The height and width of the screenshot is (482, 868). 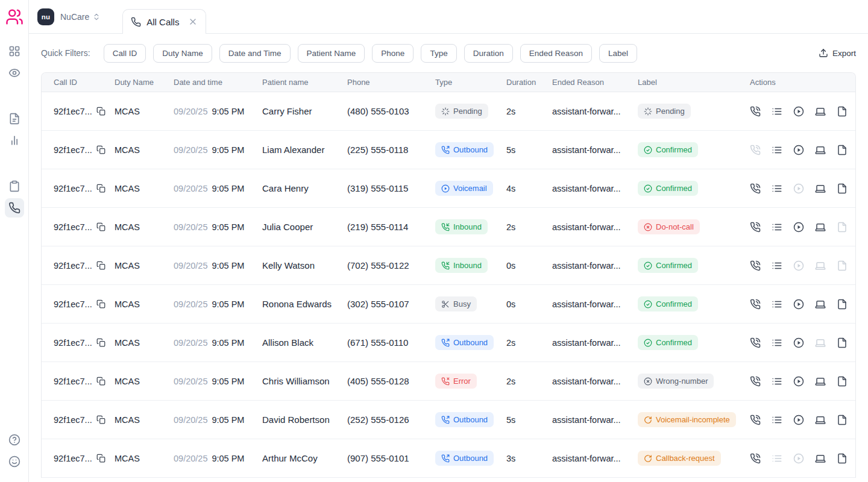 What do you see at coordinates (391, 227) in the screenshot?
I see `phone-value: (219) 555-0114` at bounding box center [391, 227].